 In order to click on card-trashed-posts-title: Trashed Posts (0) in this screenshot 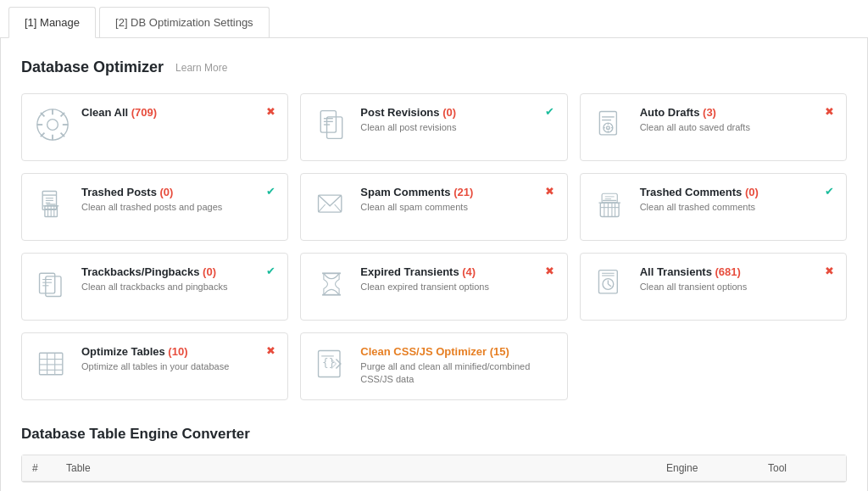, I will do `click(178, 192)`.